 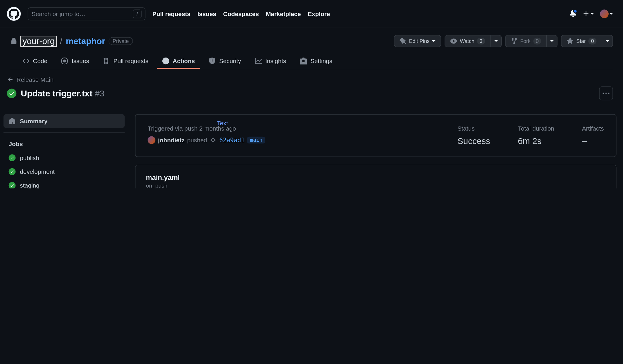 I want to click on issue-icon, so click(x=65, y=61).